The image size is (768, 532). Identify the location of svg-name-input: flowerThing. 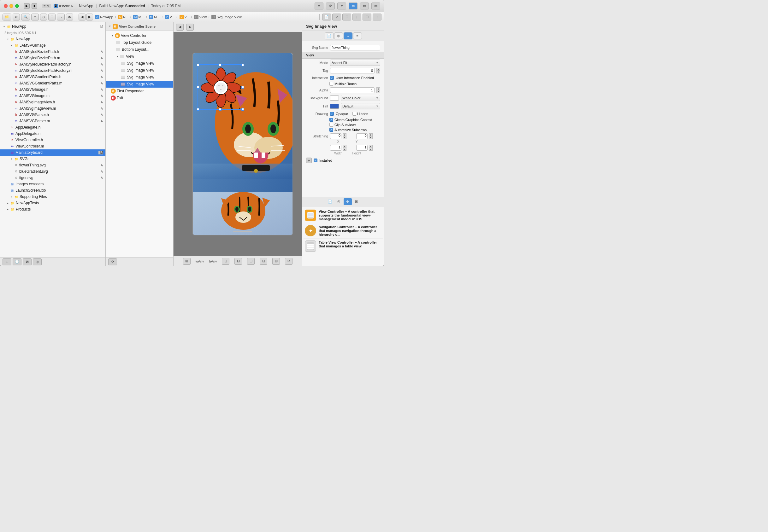
(355, 47).